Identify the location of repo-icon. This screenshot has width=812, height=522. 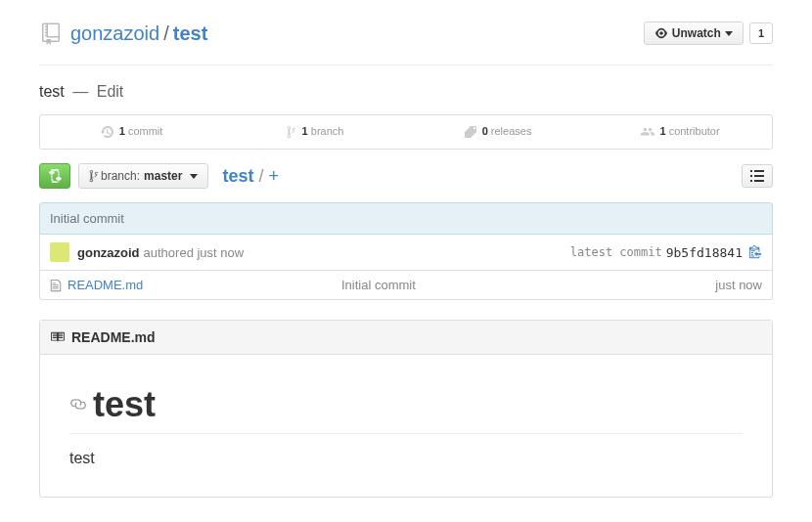
(51, 33).